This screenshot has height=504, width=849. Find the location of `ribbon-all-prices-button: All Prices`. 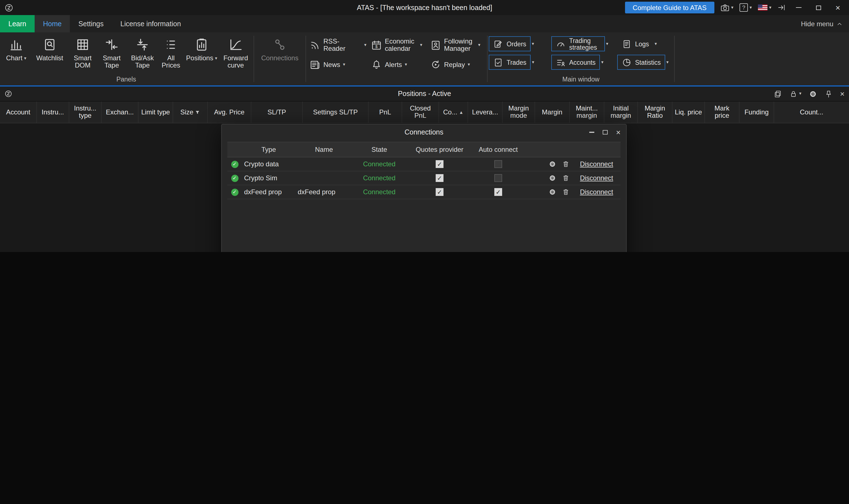

ribbon-all-prices-button: All Prices is located at coordinates (171, 53).